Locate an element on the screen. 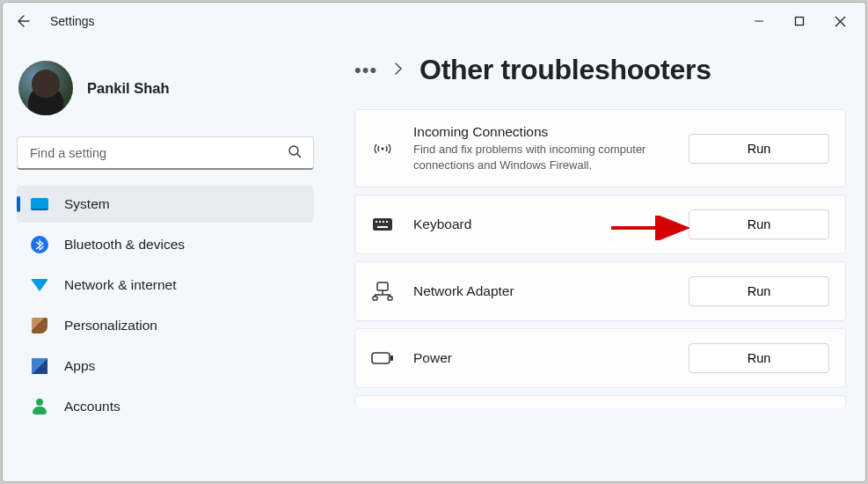  brush-icon is located at coordinates (40, 326).